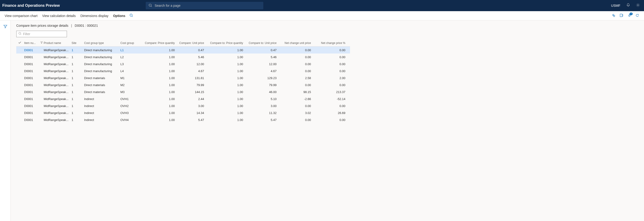 This screenshot has height=221, width=644. What do you see at coordinates (622, 16) in the screenshot?
I see `cmd-open-excel` at bounding box center [622, 16].